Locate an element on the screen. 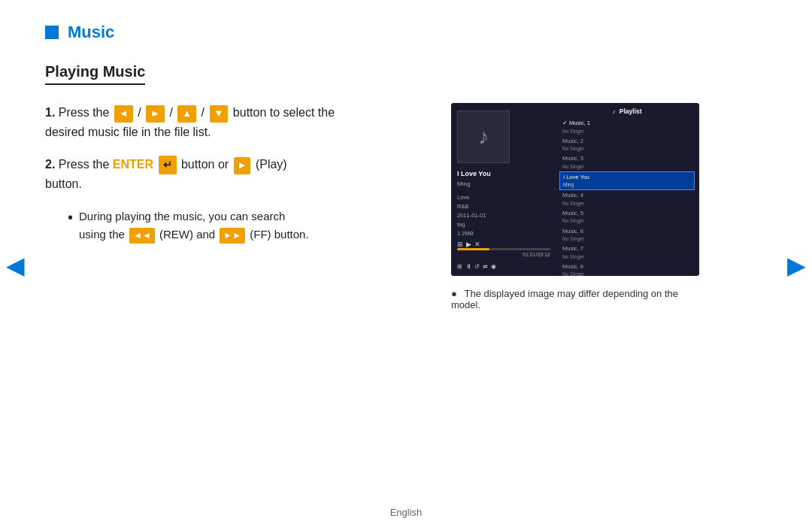  playlist-item: Music, 2No Singer is located at coordinates (627, 145).